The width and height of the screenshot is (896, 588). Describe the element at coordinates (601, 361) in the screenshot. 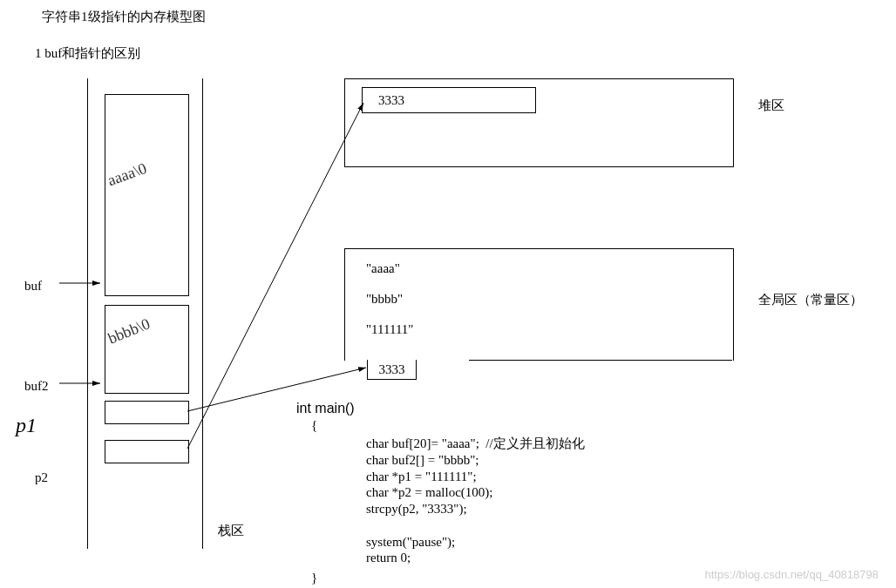

I see `global-region-bottom-rule` at that location.